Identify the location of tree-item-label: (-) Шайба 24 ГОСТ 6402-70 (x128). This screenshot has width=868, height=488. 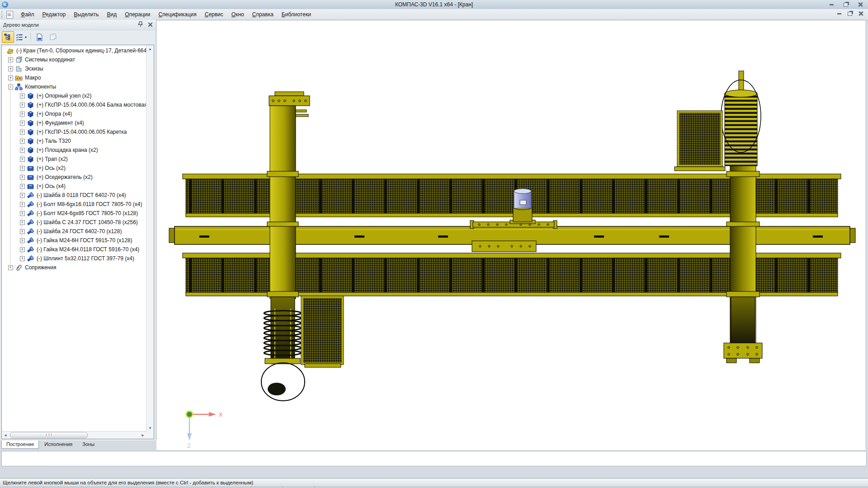
(79, 231).